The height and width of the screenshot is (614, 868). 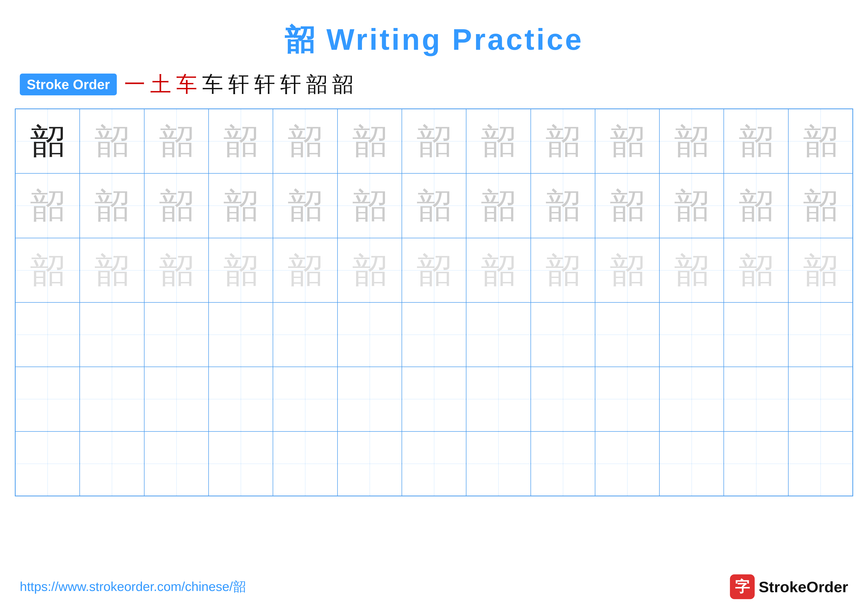 I want to click on footer-logo: 字 StrokeOrder, so click(x=789, y=587).